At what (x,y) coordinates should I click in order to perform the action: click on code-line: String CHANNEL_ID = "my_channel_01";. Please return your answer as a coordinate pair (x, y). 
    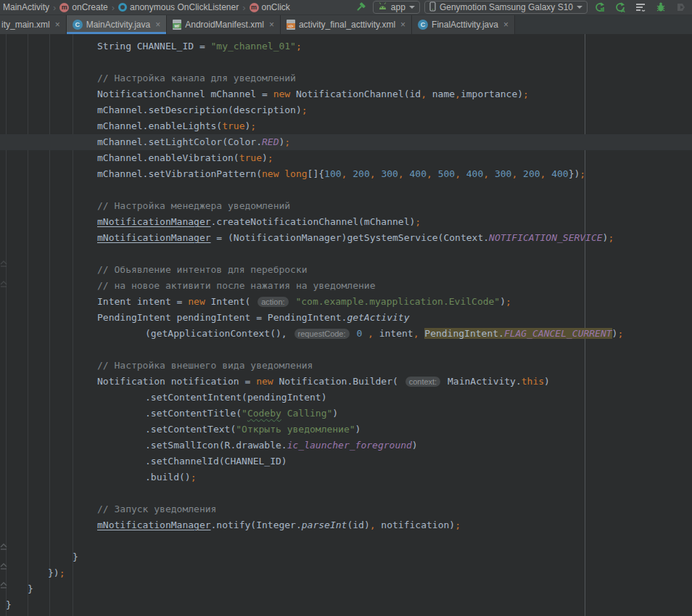
    Looking at the image, I should click on (346, 46).